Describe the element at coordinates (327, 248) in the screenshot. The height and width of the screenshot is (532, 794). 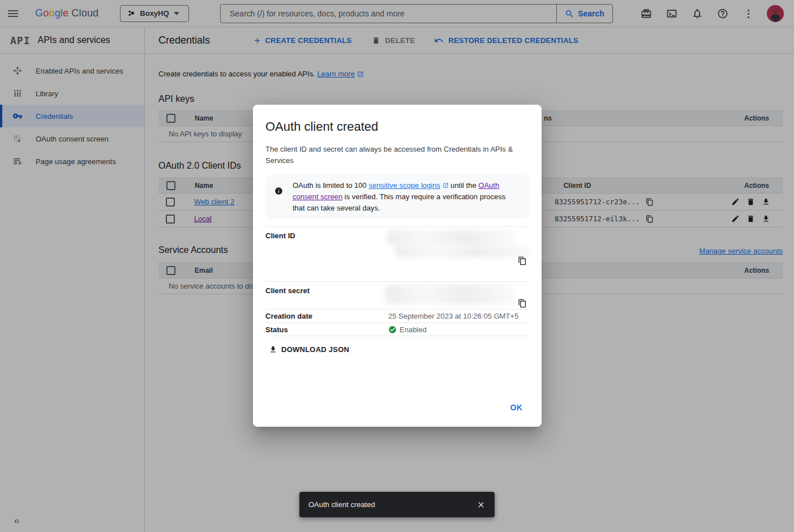
I see `client-id-label: Client ID` at that location.